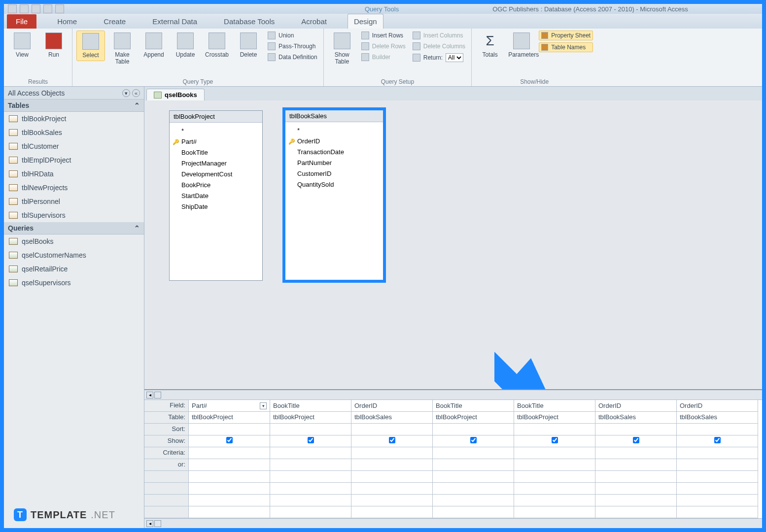 The image size is (766, 532). Describe the element at coordinates (74, 255) in the screenshot. I see `nav-item-qselcustomernames: qselCustomerNames` at that location.